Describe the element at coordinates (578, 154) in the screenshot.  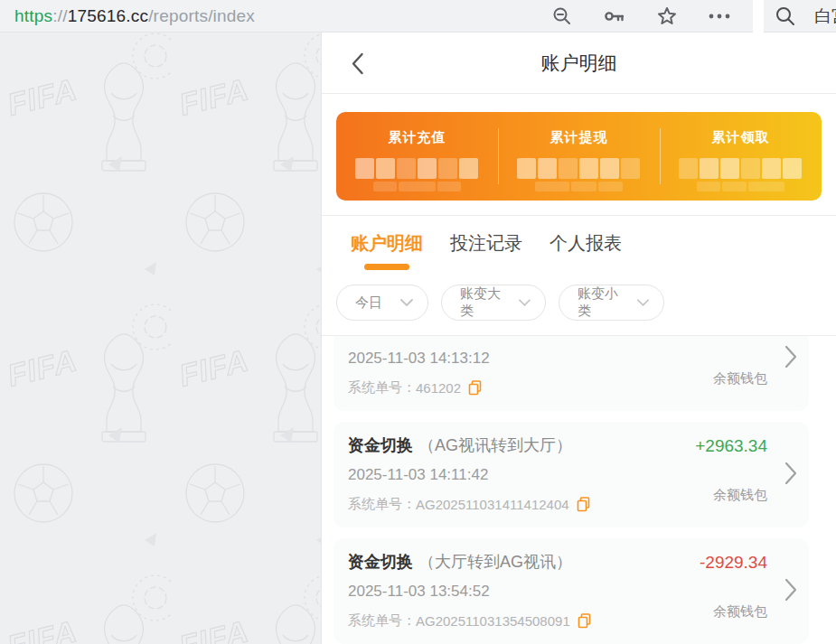
I see `summary-section: 累计充值 累计提现 累计领取` at that location.